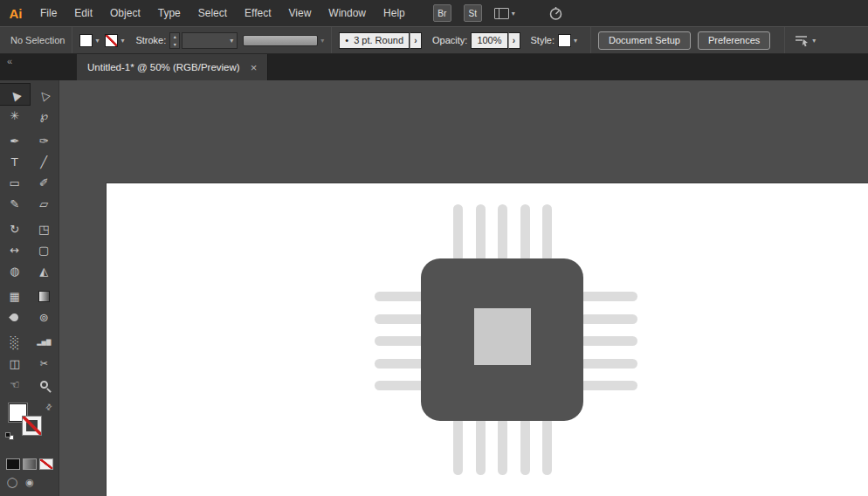  Describe the element at coordinates (21, 482) in the screenshot. I see `draw-mode-buttons: ◯ ◉` at that location.